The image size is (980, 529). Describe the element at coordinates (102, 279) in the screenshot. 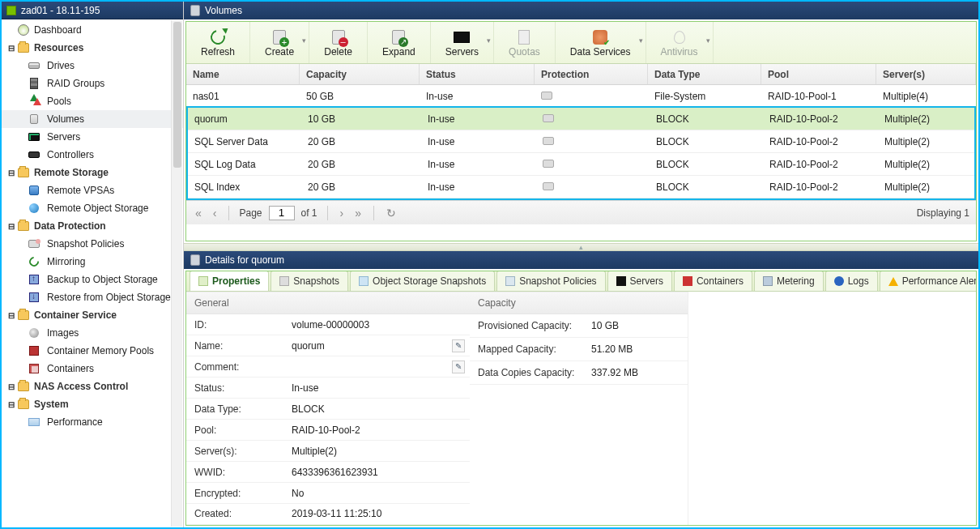

I see `nav-item-label: Backup to Object Storage` at that location.